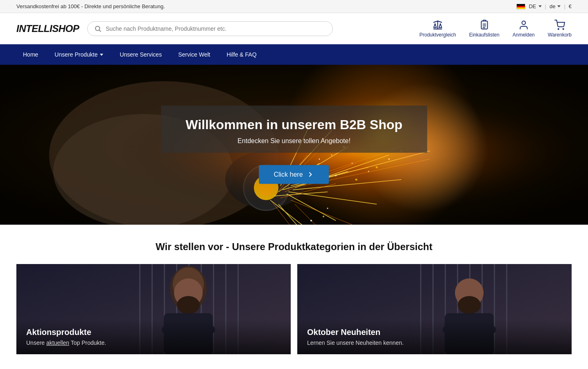  I want to click on user-icon, so click(524, 25).